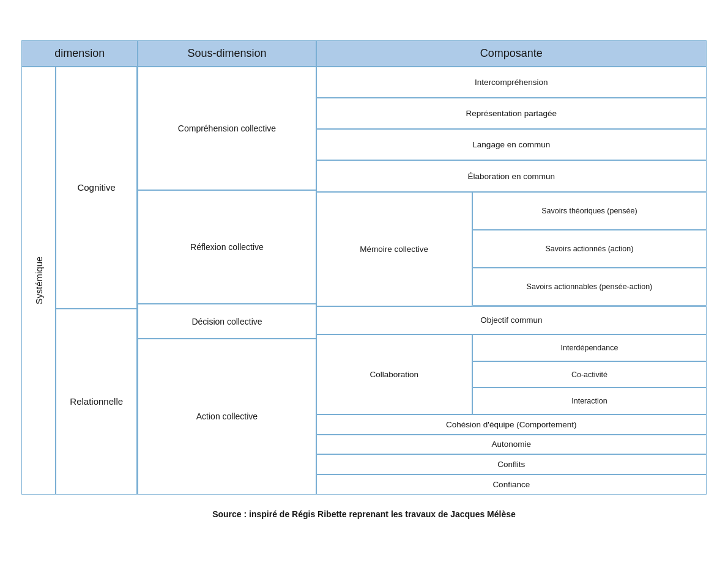  I want to click on comp-elaboration: Élaboration en commun, so click(511, 176).